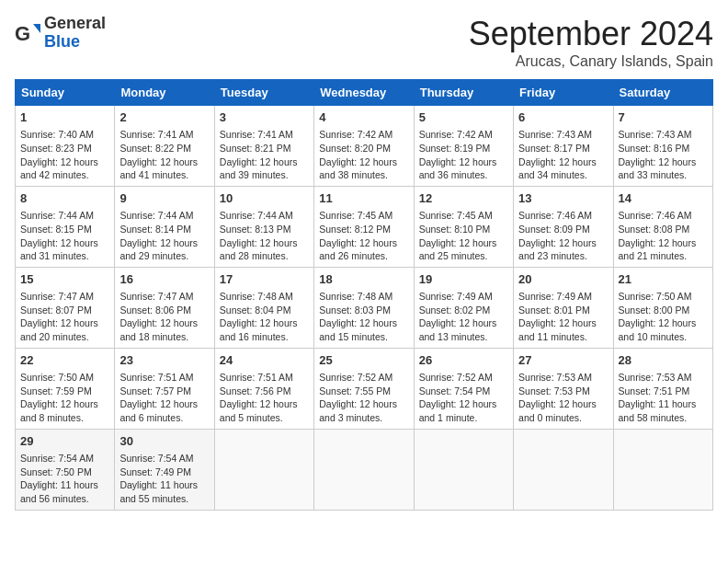 This screenshot has height=563, width=728. Describe the element at coordinates (165, 388) in the screenshot. I see `table-row: 23Sunrise: 7:51 AMSunset: 7:57 PMDayligh…` at that location.